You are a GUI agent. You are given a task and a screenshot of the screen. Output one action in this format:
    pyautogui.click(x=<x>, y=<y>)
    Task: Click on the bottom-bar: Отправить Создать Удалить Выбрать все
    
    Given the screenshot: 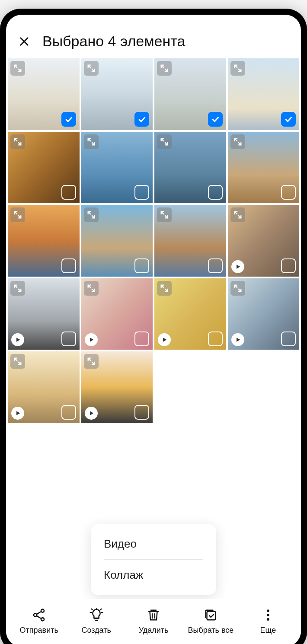 What is the action you would take?
    pyautogui.click(x=154, y=622)
    